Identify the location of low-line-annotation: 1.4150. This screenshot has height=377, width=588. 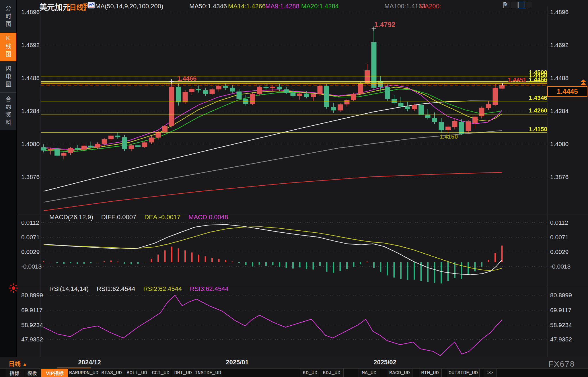
(449, 137).